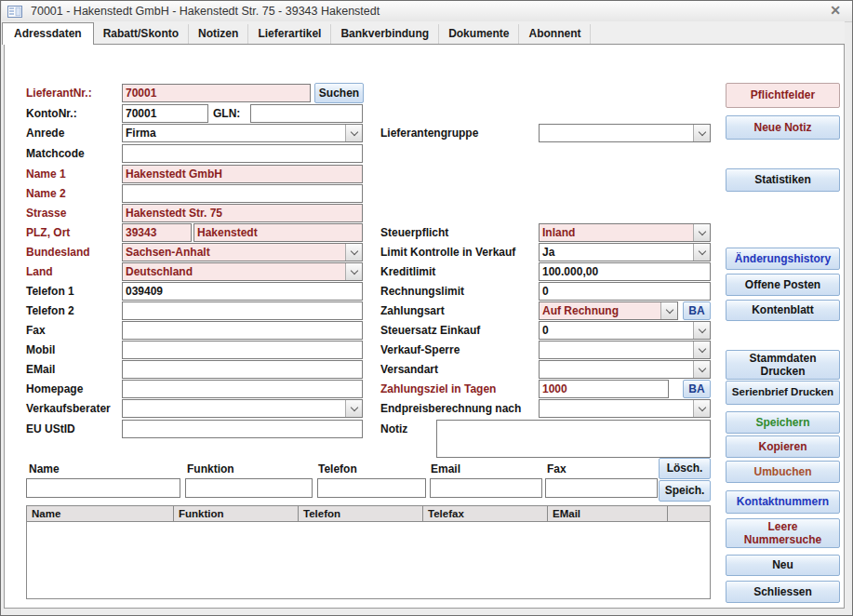  I want to click on speichern-kontakt-button: Speich., so click(685, 491).